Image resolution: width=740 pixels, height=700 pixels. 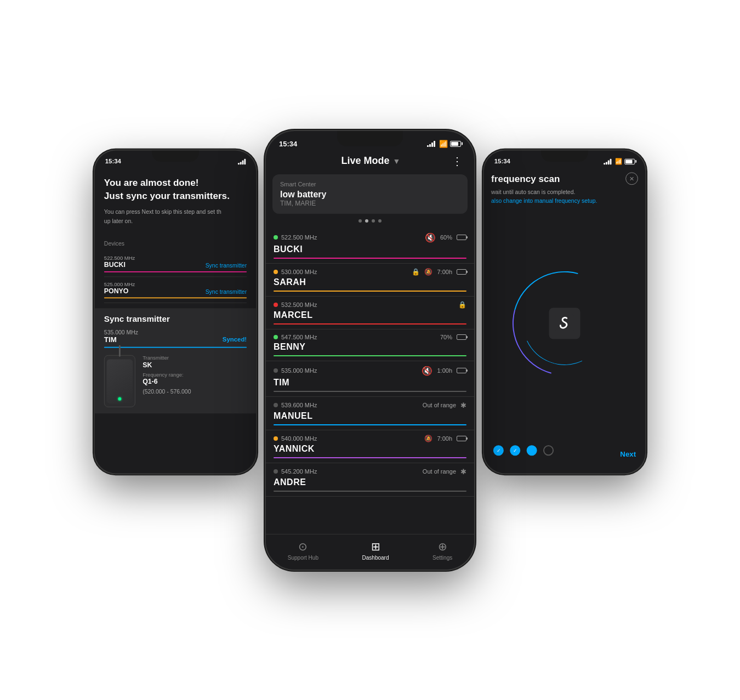 I want to click on dropdown-arrow-icon: ▼, so click(x=397, y=161).